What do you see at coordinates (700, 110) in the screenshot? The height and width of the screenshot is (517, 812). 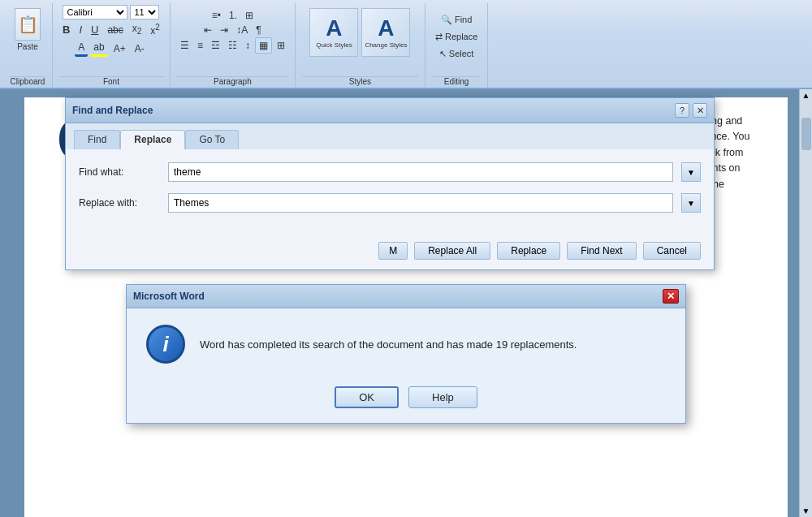 I see `dialog-close-button: ✕` at bounding box center [700, 110].